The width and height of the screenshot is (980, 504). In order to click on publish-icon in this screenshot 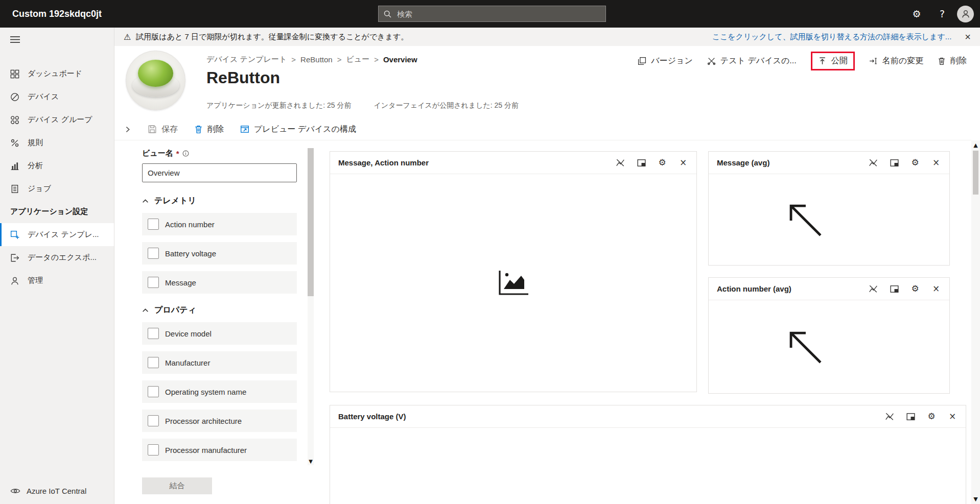, I will do `click(823, 61)`.